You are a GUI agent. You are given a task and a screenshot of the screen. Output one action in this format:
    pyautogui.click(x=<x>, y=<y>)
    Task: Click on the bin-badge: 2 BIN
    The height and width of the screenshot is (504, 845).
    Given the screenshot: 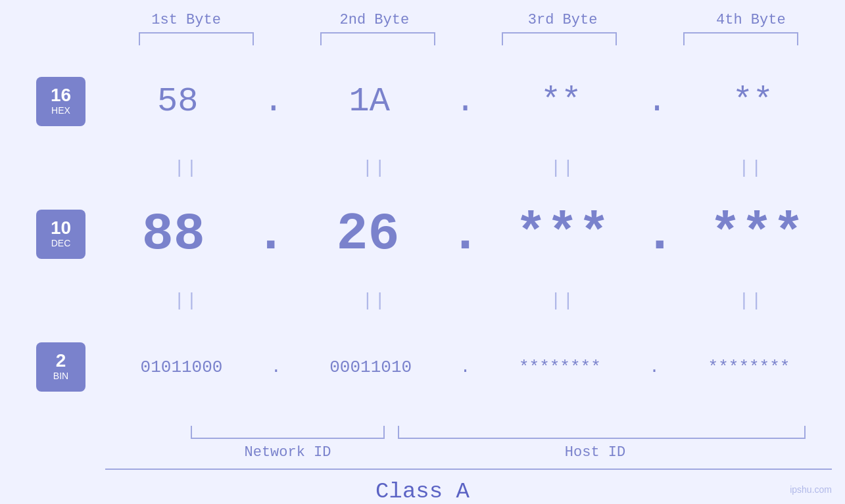 What is the action you would take?
    pyautogui.click(x=60, y=367)
    